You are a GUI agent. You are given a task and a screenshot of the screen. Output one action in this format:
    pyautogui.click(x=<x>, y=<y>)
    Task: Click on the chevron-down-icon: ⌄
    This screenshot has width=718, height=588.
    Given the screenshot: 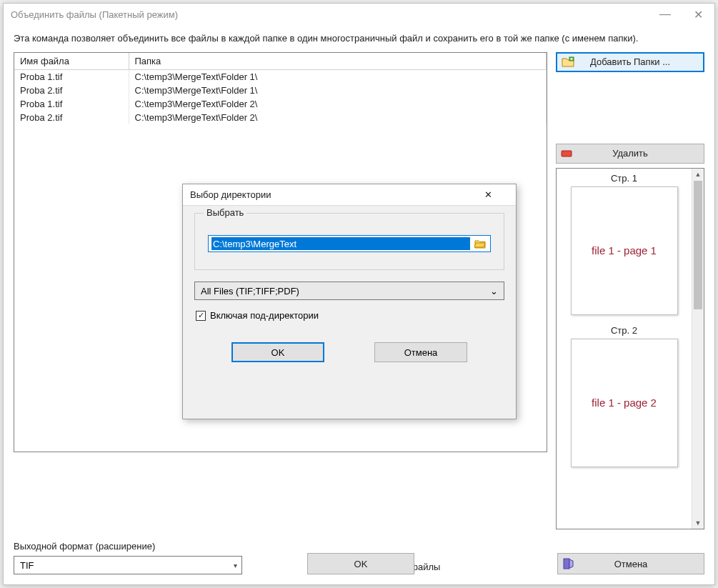 What is the action you would take?
    pyautogui.click(x=494, y=291)
    